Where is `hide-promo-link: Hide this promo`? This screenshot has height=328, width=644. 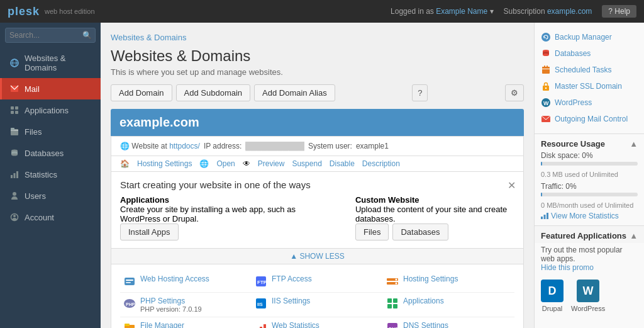 hide-promo-link: Hide this promo is located at coordinates (567, 268).